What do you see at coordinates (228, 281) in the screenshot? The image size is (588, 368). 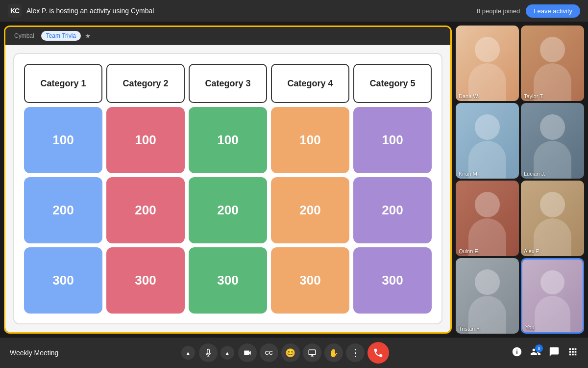 I see `trivia-tile-col3-300: 300` at bounding box center [228, 281].